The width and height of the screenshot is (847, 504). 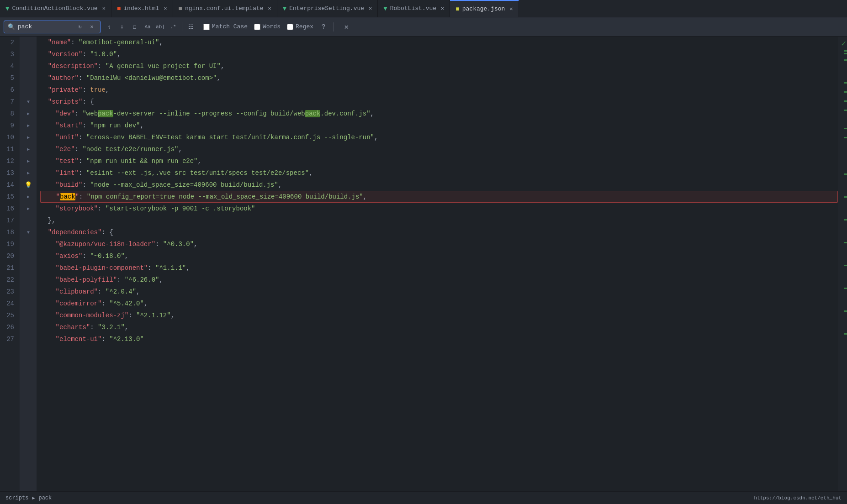 What do you see at coordinates (28, 161) in the screenshot?
I see `arrow-icon-12: ▶` at bounding box center [28, 161].